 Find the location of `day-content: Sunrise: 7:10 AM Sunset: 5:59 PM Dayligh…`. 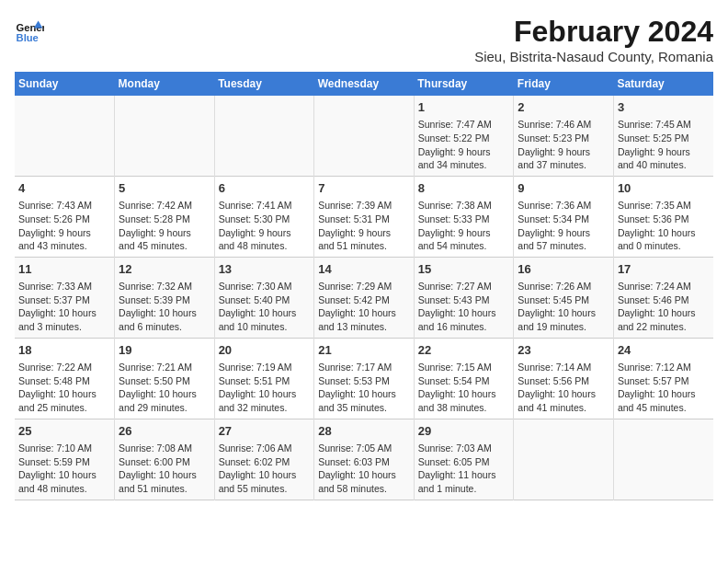

day-content: Sunrise: 7:10 AM Sunset: 5:59 PM Dayligh… is located at coordinates (64, 469).